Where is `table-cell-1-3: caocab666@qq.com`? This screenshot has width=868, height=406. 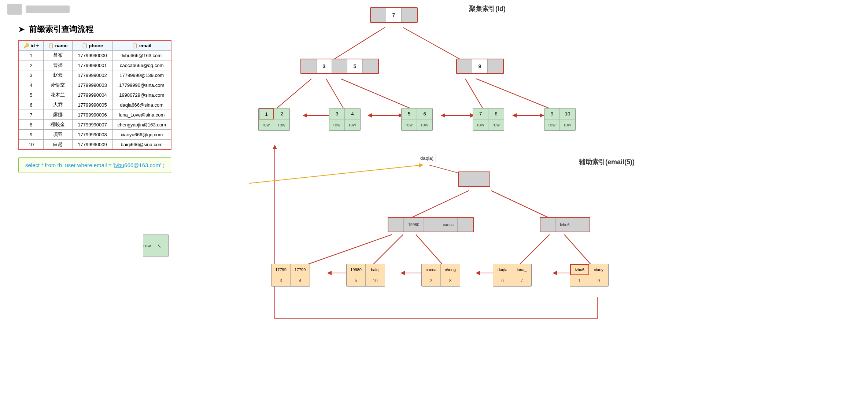 table-cell-1-3: caocab666@qq.com is located at coordinates (142, 65).